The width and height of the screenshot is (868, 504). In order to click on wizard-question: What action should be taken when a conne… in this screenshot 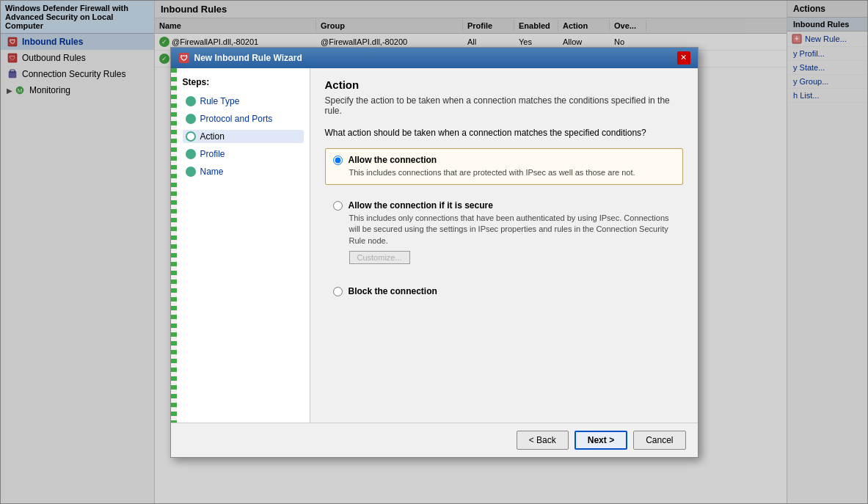, I will do `click(504, 133)`.